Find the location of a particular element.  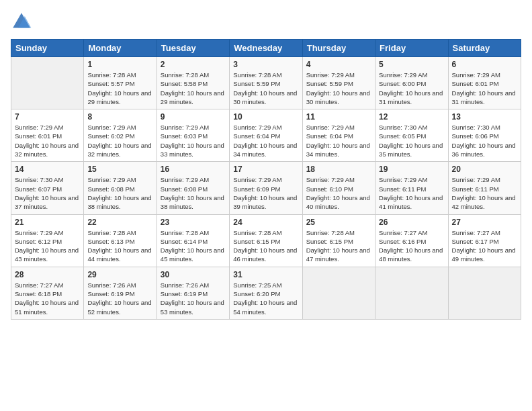

weekday-header-tuesday: Tuesday is located at coordinates (193, 48).